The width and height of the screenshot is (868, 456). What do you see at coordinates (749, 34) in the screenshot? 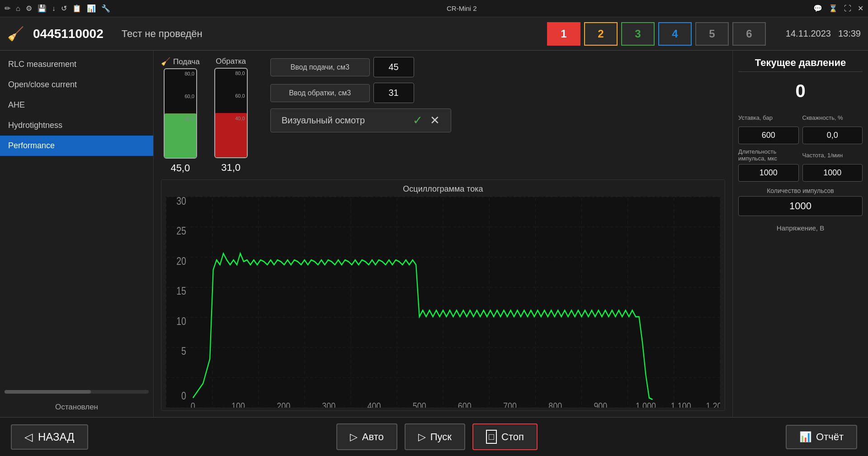
I see `tab-6: 6` at bounding box center [749, 34].